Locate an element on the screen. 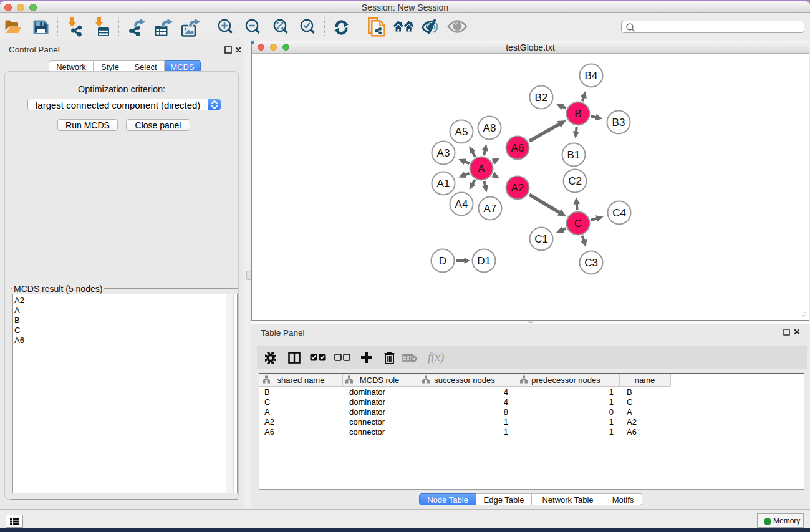 The width and height of the screenshot is (810, 532). svg-text: A is located at coordinates (481, 168).